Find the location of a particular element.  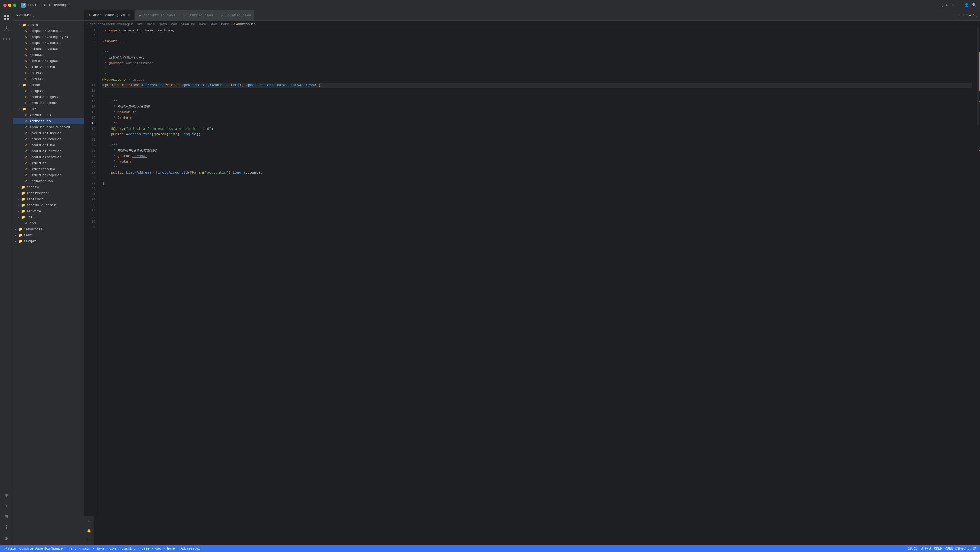

status-git: ⎇ main is located at coordinates (10, 549).